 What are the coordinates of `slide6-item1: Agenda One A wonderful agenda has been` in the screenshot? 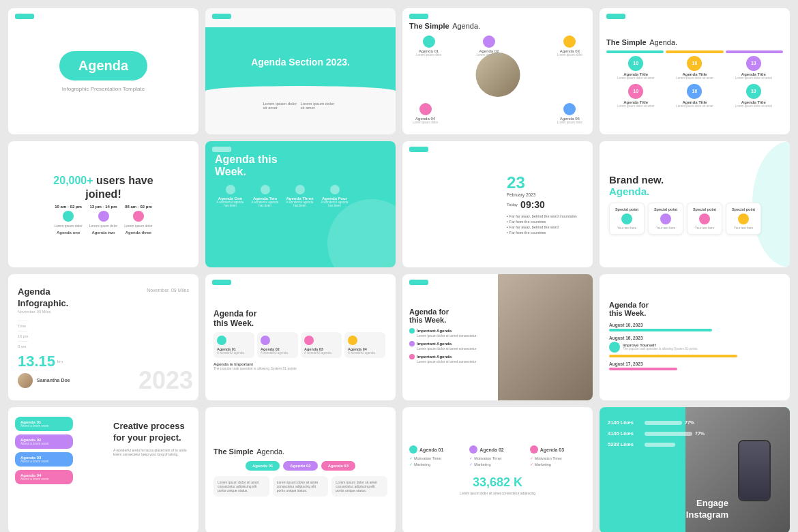 It's located at (231, 196).